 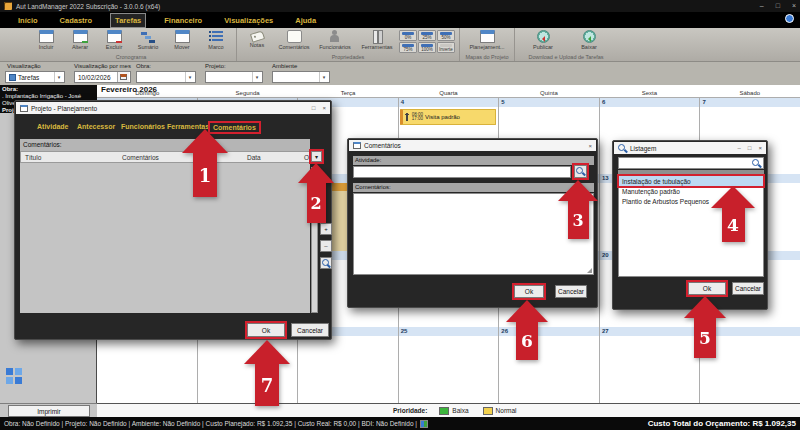 I want to click on imprimir-button: Imprimir, so click(x=49, y=411).